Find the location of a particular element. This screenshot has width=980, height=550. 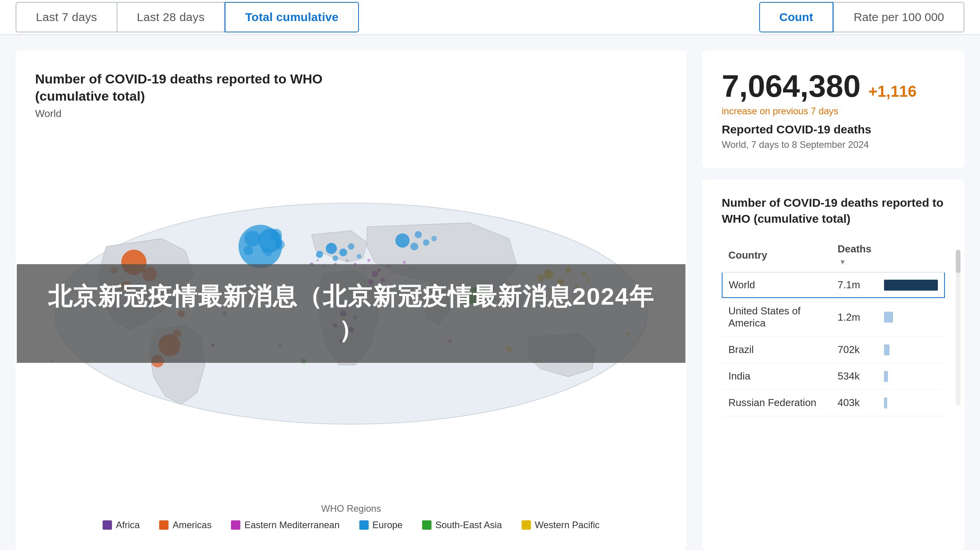

stats-card: 7,064,380 +1,116 increase on previous 7 … is located at coordinates (833, 109).